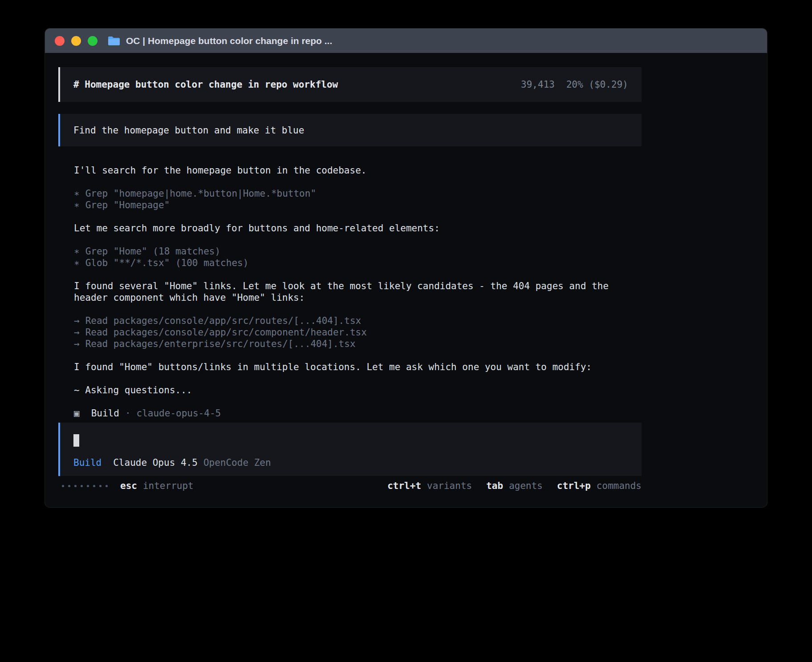  Describe the element at coordinates (358, 194) in the screenshot. I see `tool-call-line: ∗ Grep "homepage|home.*button|Home.*butt…` at that location.